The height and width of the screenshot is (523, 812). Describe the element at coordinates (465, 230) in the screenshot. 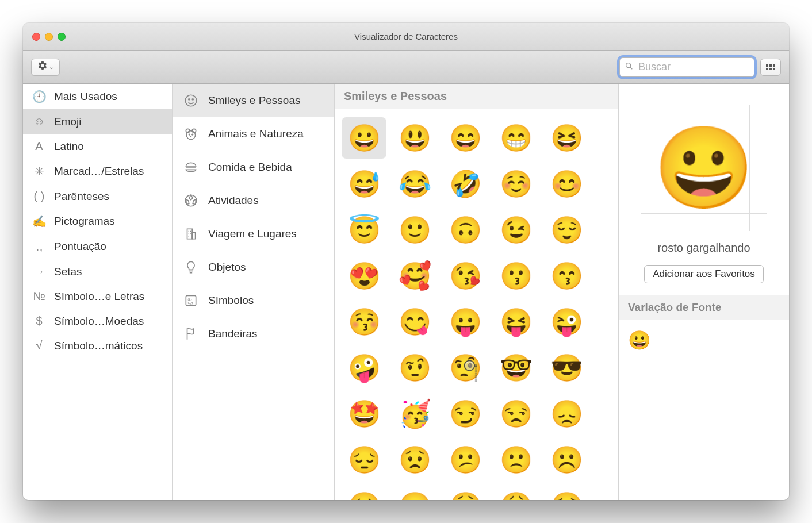

I see `emoji-cell: 🙃` at that location.